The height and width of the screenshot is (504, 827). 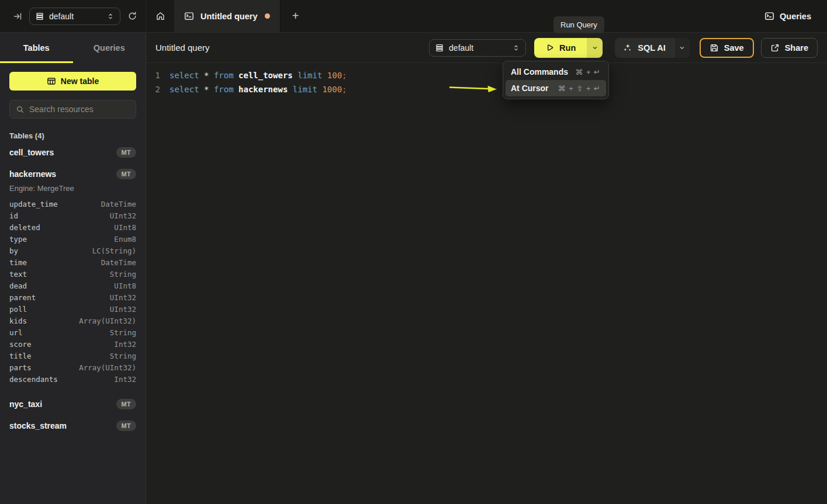 I want to click on column-row: text String, so click(x=72, y=274).